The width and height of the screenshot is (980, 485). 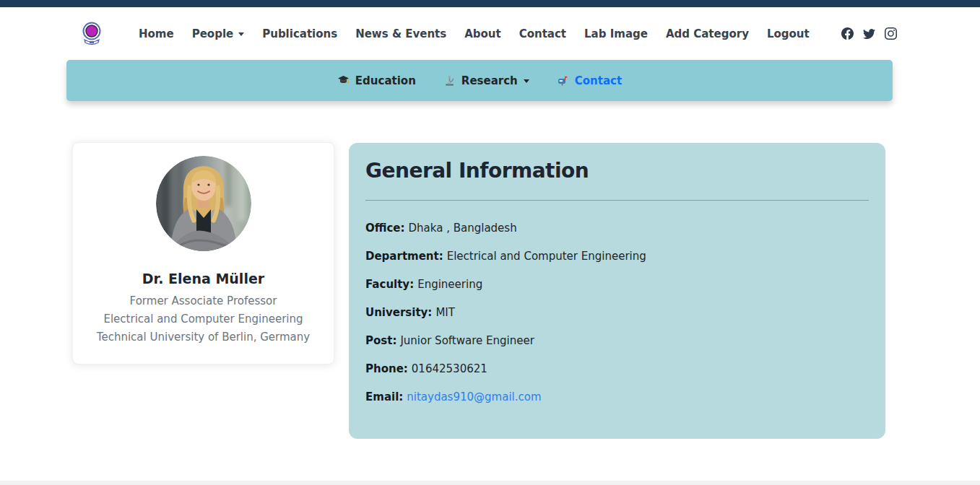 What do you see at coordinates (482, 34) in the screenshot?
I see `navbar-container: Home People Publications News & Events A…` at bounding box center [482, 34].